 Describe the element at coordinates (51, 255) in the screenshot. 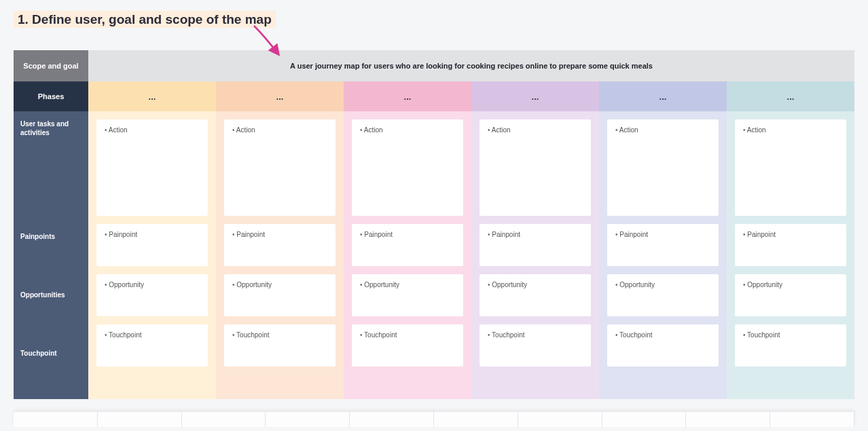

I see `row-labels: User tasks and activities Painpoints Opp…` at that location.